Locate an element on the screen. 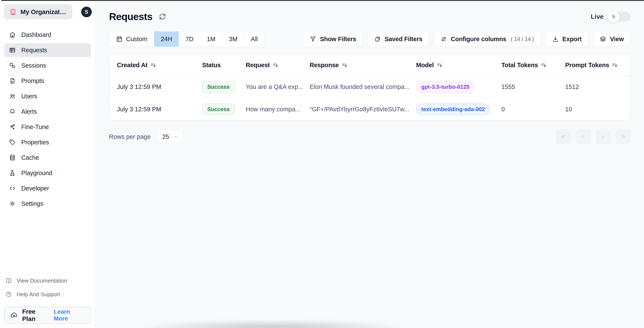 The width and height of the screenshot is (644, 328). status-badge: Success is located at coordinates (218, 87).